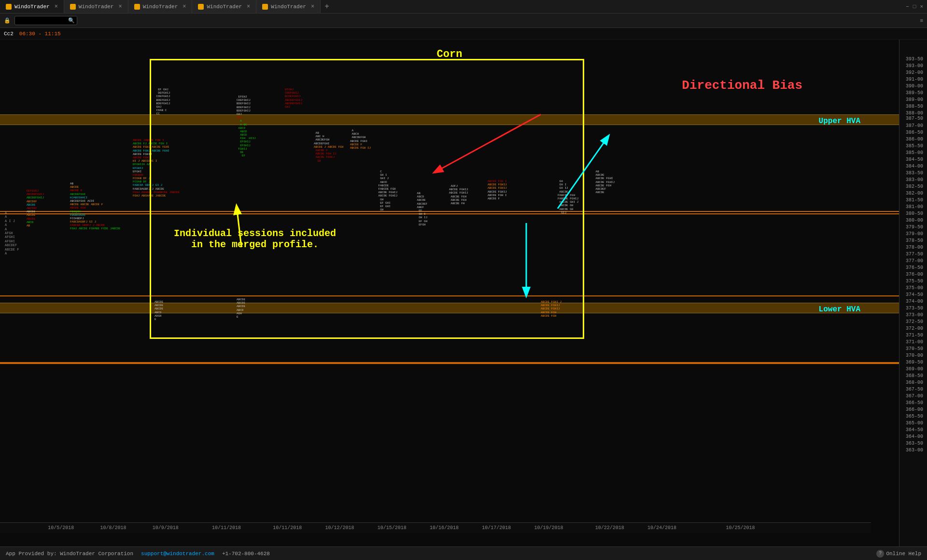 The width and height of the screenshot is (927, 560). What do you see at coordinates (184, 7) in the screenshot?
I see `tab-close-3: ×` at bounding box center [184, 7].